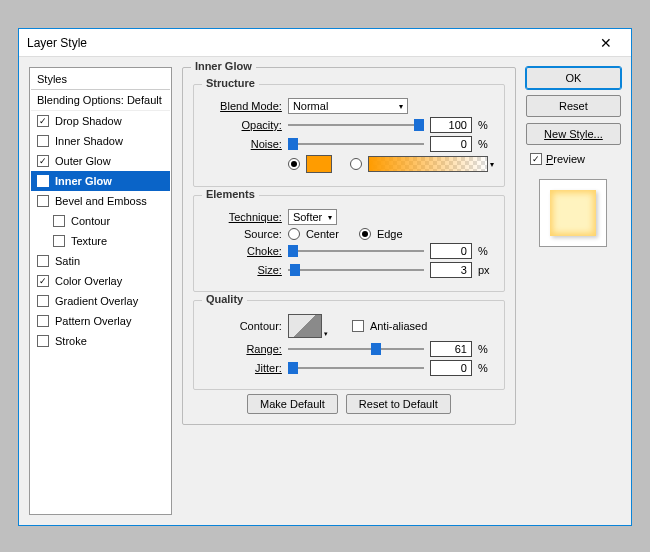 This screenshot has width=650, height=552. What do you see at coordinates (536, 159) in the screenshot?
I see `preview-checkbox` at bounding box center [536, 159].